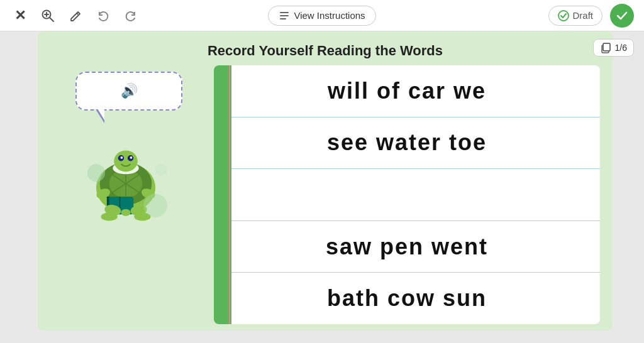 The height and width of the screenshot is (343, 644). What do you see at coordinates (407, 92) in the screenshot?
I see `line-row-1: will of car we` at bounding box center [407, 92].